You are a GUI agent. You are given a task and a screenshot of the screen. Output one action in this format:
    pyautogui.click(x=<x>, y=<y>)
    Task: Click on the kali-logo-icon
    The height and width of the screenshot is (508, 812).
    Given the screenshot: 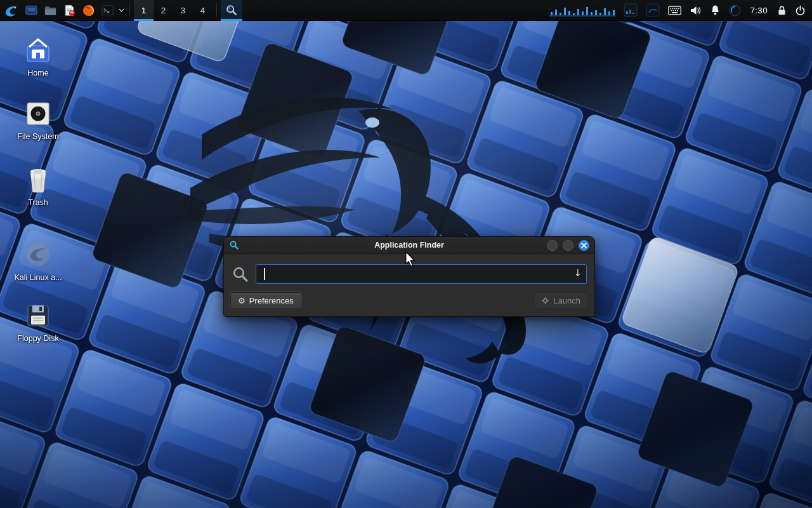 What is the action you would take?
    pyautogui.click(x=11, y=10)
    